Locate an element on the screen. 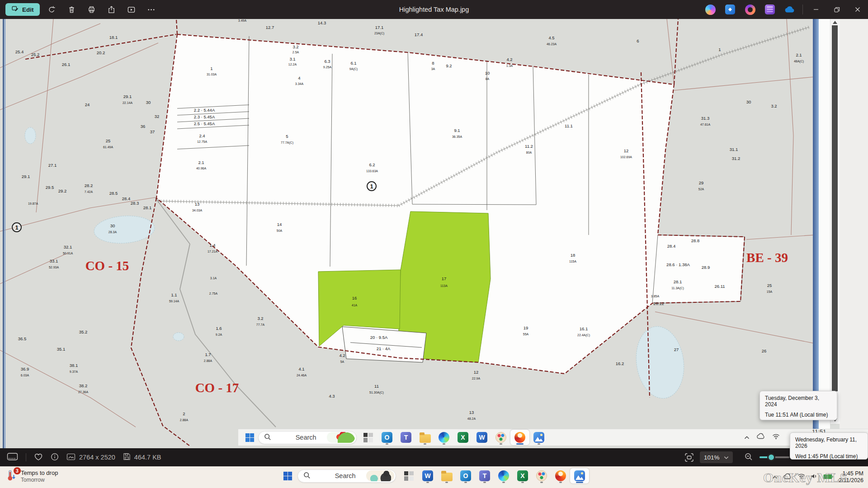 This screenshot has height=488, width=868. clipchamp-icon is located at coordinates (750, 9).